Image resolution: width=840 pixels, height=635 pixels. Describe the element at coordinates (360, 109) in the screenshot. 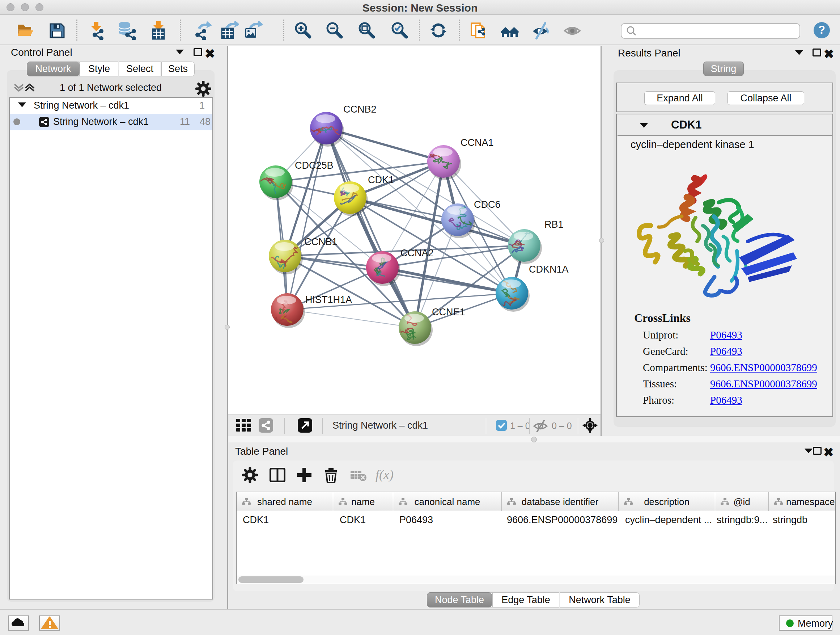

I see `svg-text: CCNB2` at that location.